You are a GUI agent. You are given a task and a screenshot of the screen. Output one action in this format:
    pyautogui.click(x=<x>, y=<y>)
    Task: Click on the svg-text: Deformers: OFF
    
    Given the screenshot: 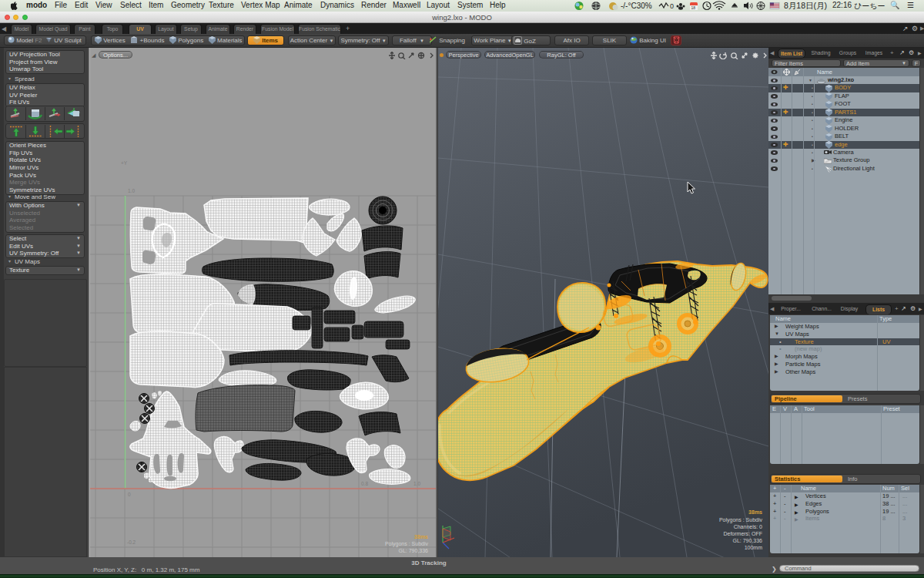 What is the action you would take?
    pyautogui.click(x=742, y=533)
    